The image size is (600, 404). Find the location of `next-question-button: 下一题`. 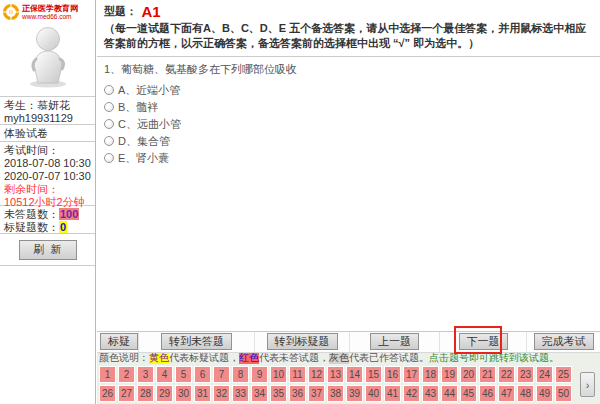

next-question-button: 下一题 is located at coordinates (484, 342).